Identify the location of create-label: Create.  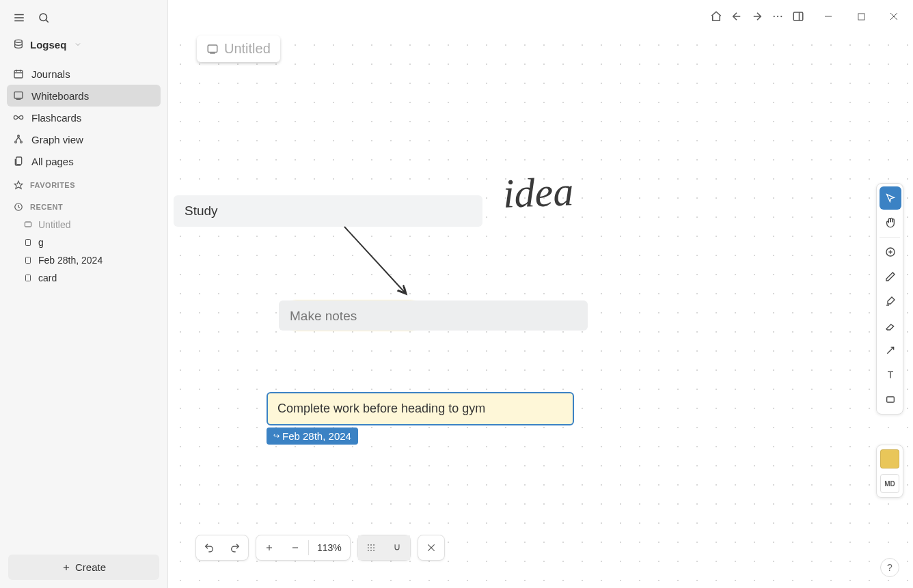
(90, 567).